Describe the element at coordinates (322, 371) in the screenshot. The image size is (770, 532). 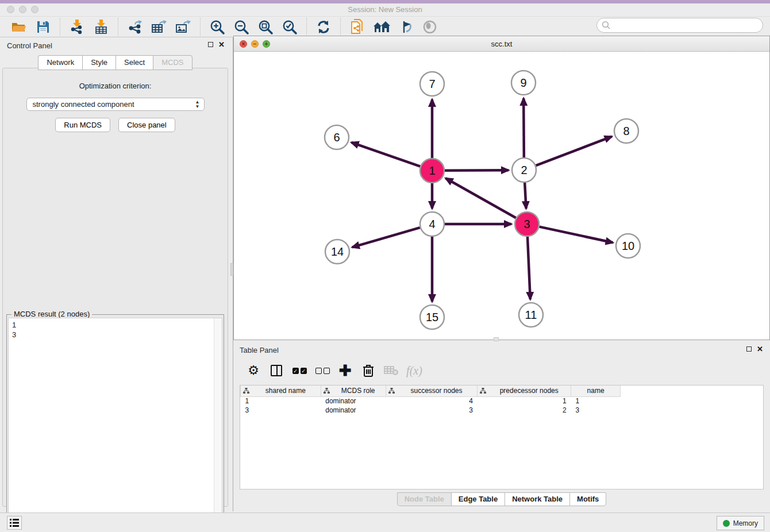
I see `deselect-all-columns-button` at that location.